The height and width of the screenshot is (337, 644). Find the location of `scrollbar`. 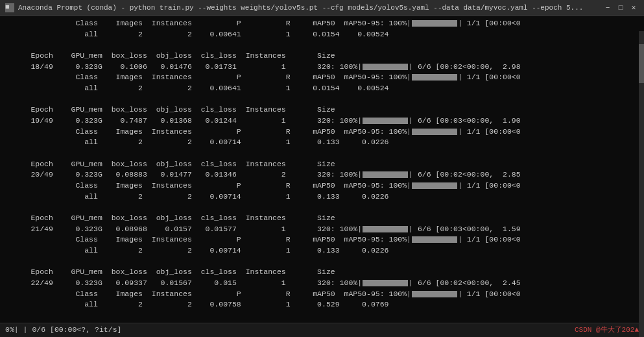

scrollbar is located at coordinates (641, 184).